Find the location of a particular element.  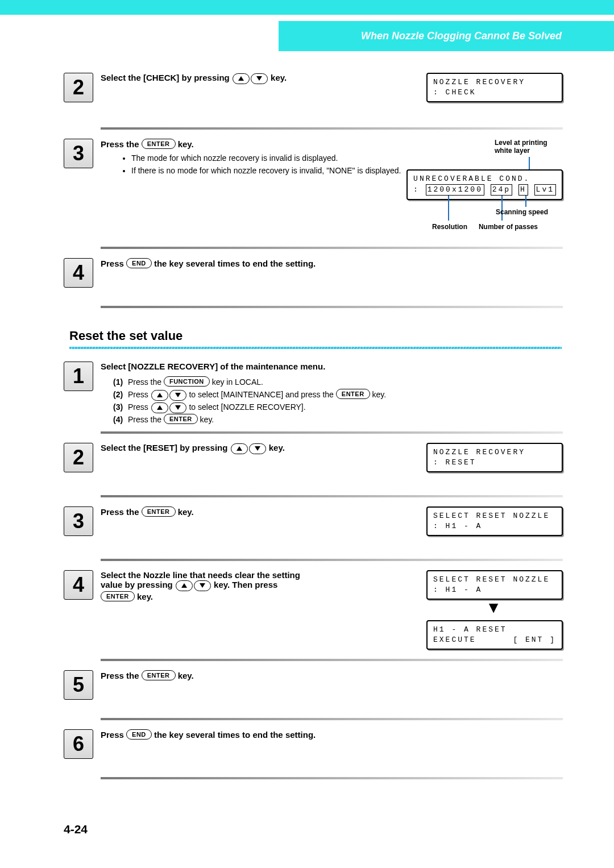

text: Select the [RESET] by pressing is located at coordinates (165, 448).